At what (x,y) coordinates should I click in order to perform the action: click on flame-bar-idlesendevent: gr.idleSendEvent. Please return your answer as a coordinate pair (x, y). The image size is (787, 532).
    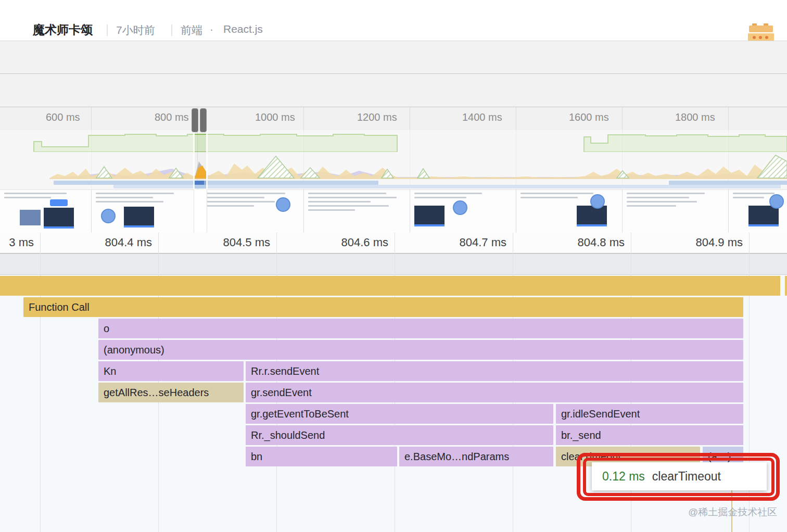
    Looking at the image, I should click on (650, 414).